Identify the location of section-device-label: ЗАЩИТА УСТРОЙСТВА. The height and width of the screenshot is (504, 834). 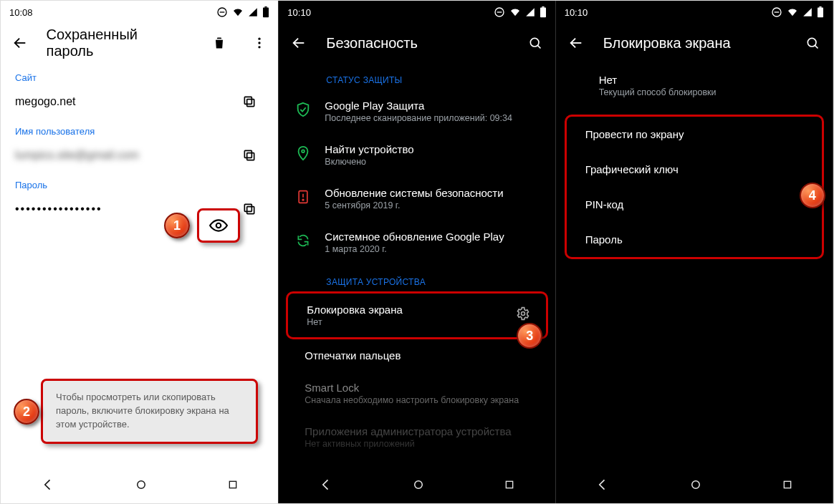
(417, 278).